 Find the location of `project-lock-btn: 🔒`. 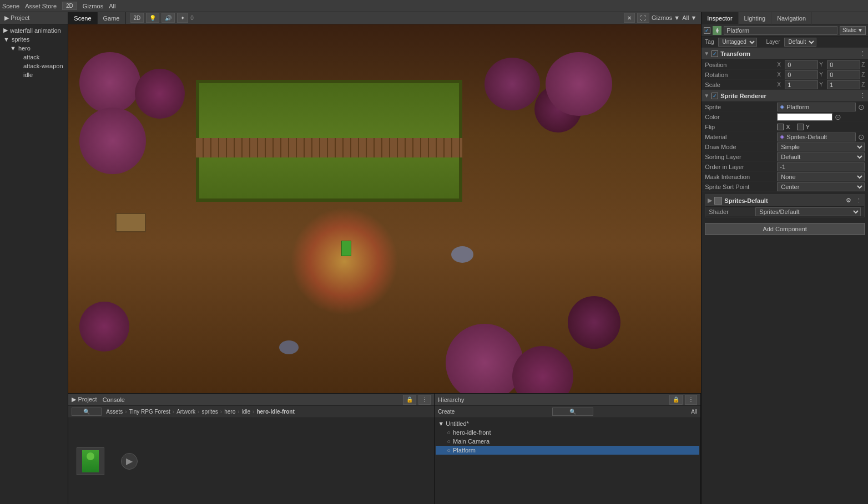

project-lock-btn: 🔒 is located at coordinates (410, 400).